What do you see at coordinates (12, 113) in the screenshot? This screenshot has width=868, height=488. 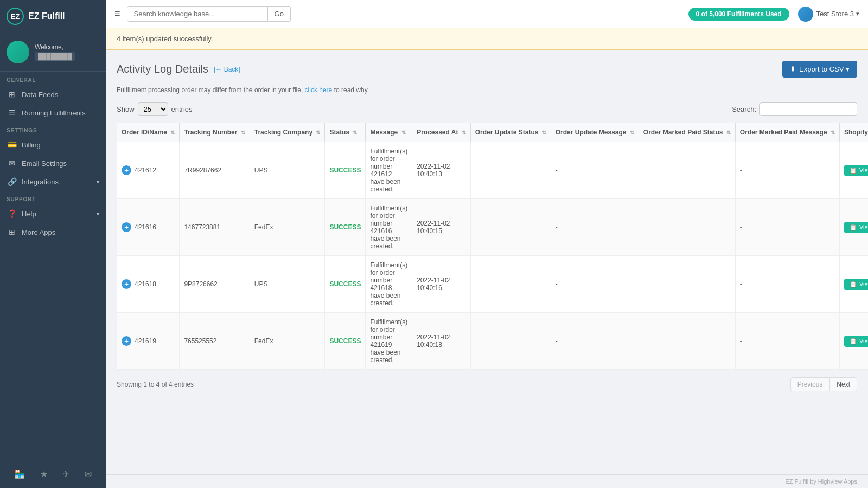 I see `running-fulfillments-icon: ☰` at bounding box center [12, 113].